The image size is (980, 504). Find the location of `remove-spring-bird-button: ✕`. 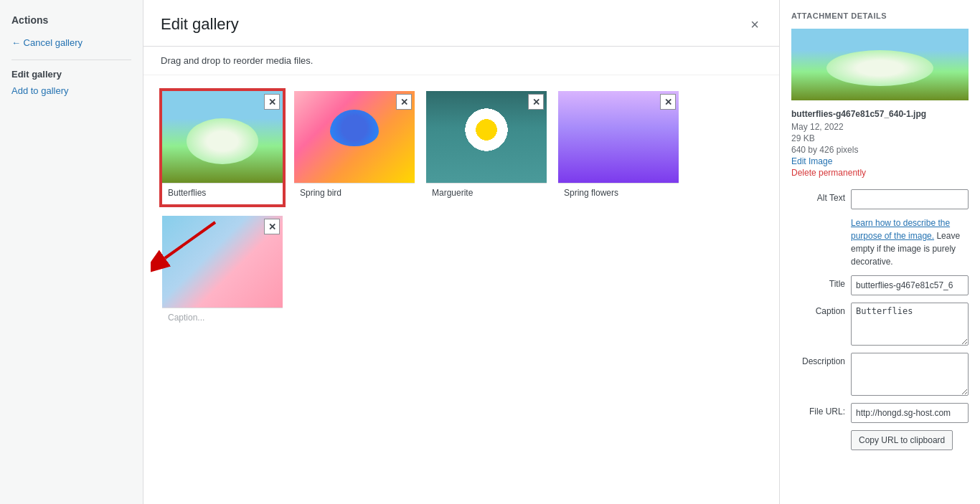

remove-spring-bird-button: ✕ is located at coordinates (404, 102).